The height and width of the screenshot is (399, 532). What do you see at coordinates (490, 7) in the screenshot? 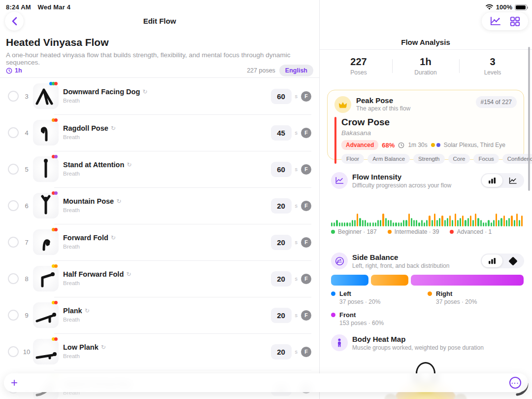
I see `wifi-icon` at bounding box center [490, 7].